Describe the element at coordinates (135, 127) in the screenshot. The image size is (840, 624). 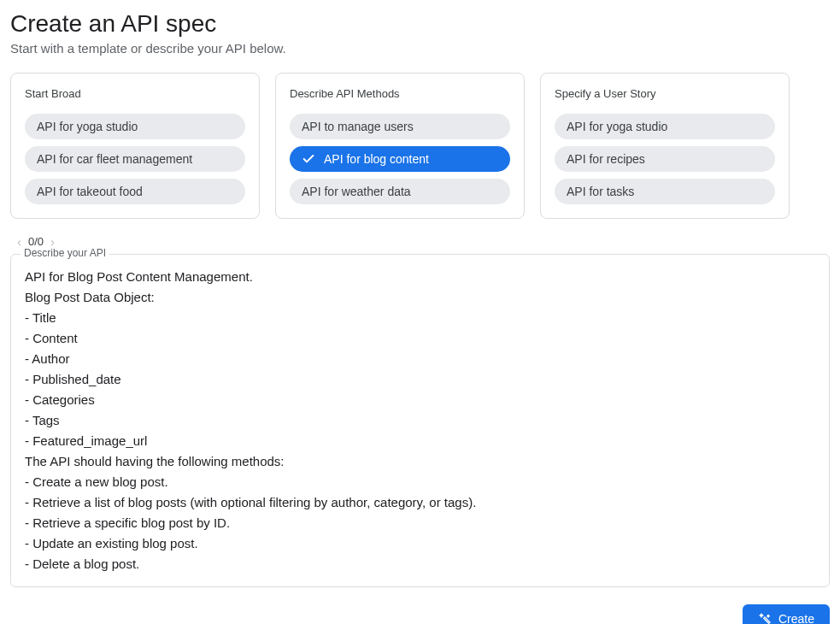
I see `chip-yoga-studio: API for yoga studio` at that location.